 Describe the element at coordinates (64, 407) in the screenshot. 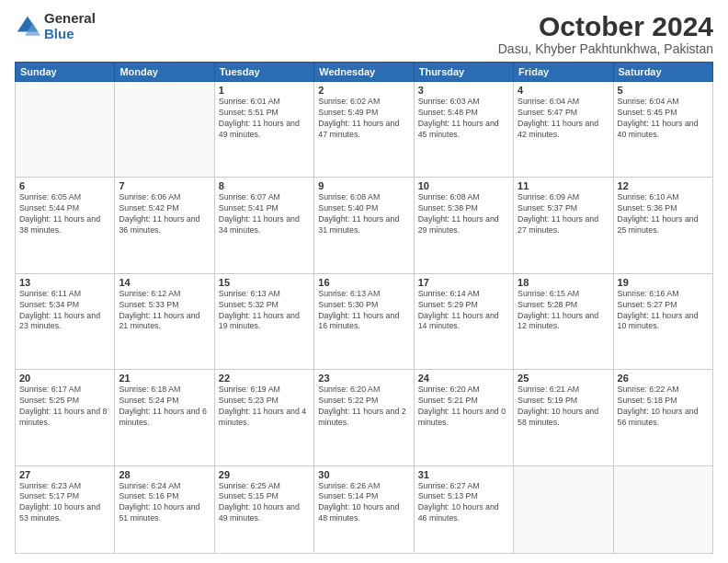

I see `day-info: Sunrise: 6:17 AMSunset: 5:25 PMDaylight:…` at that location.